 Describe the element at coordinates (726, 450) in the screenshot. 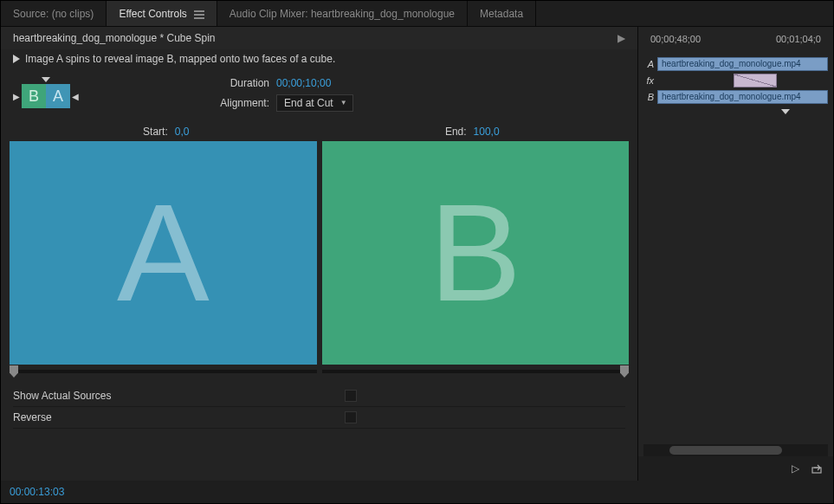

I see `scrollbar-thumb` at that location.